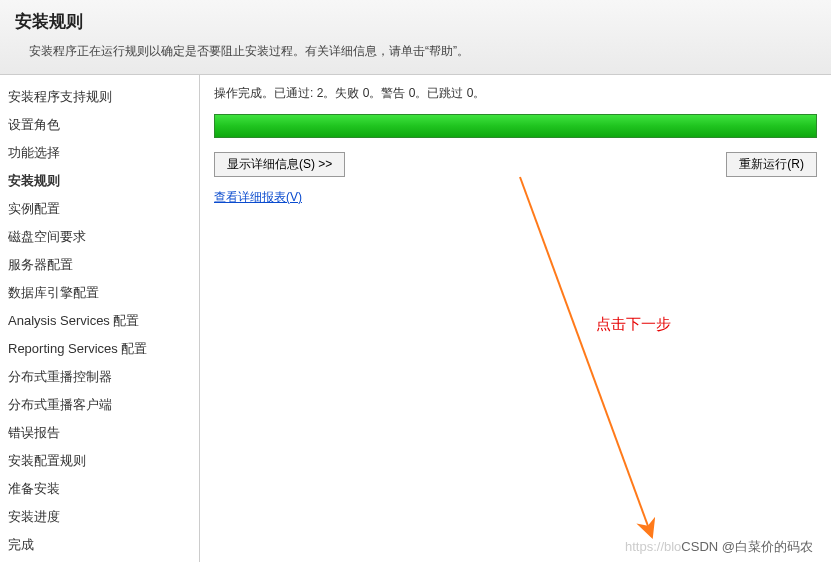  What do you see at coordinates (102, 405) in the screenshot?
I see `sidebar-item-11: 分布式重播客户端` at bounding box center [102, 405].